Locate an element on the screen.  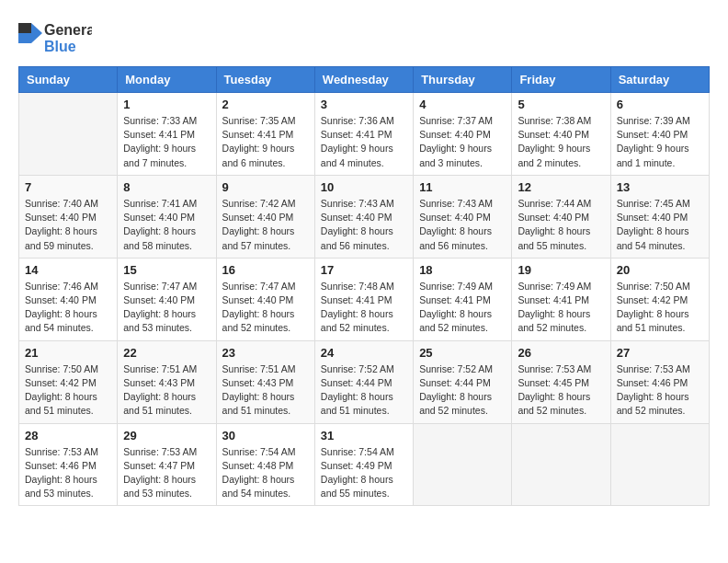
calendar-cell: 20Sunrise: 7:50 AM Sunset: 4:42 PM Dayli… is located at coordinates (660, 299).